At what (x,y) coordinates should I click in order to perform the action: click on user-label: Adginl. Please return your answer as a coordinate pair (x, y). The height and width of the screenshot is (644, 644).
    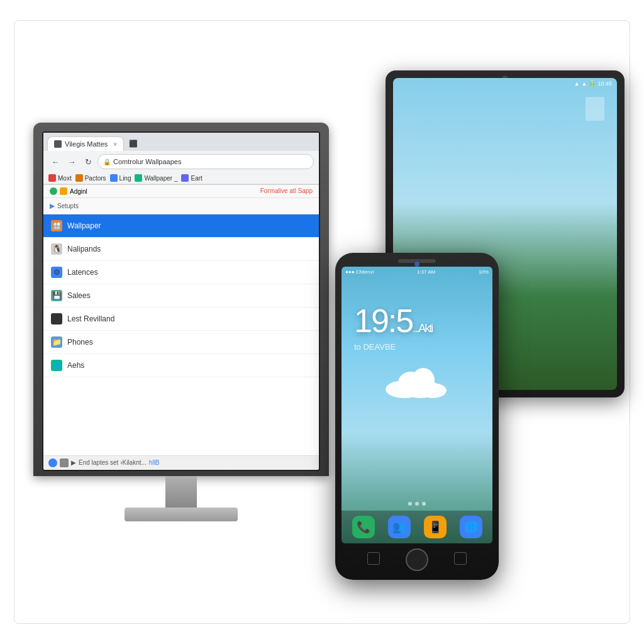
    Looking at the image, I should click on (79, 191).